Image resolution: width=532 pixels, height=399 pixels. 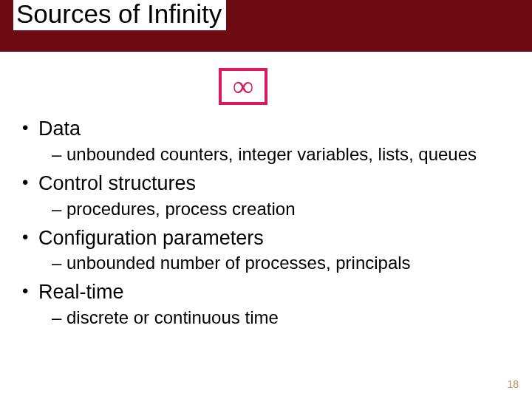 I want to click on title-bar: Sources of Infinity, so click(x=266, y=26).